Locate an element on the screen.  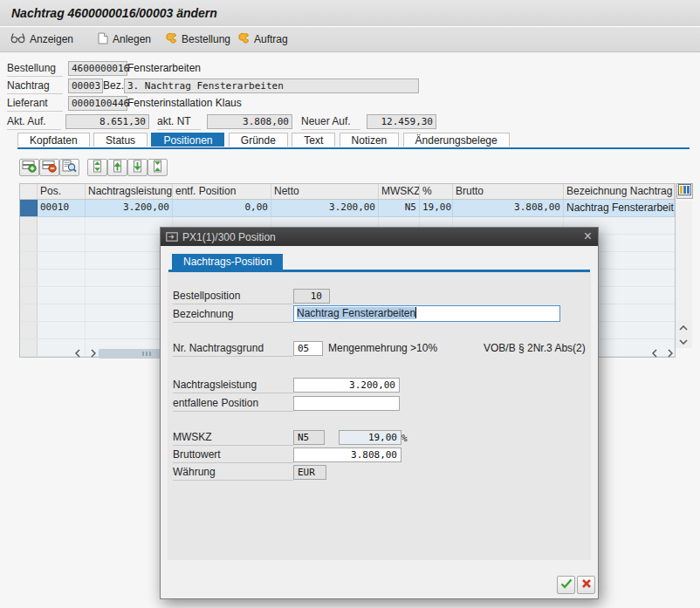
column-header-netto: Netto is located at coordinates (325, 192).